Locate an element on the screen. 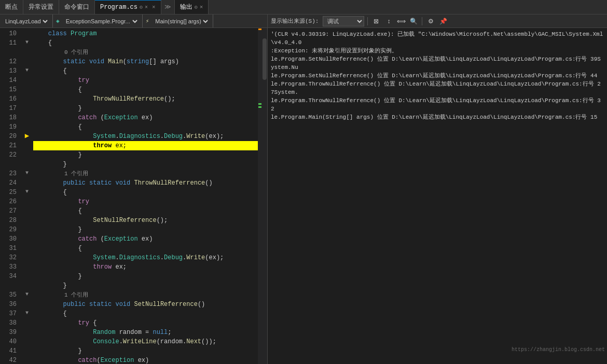 This screenshot has height=364, width=607. output-source-select: 调试 is located at coordinates (343, 21).